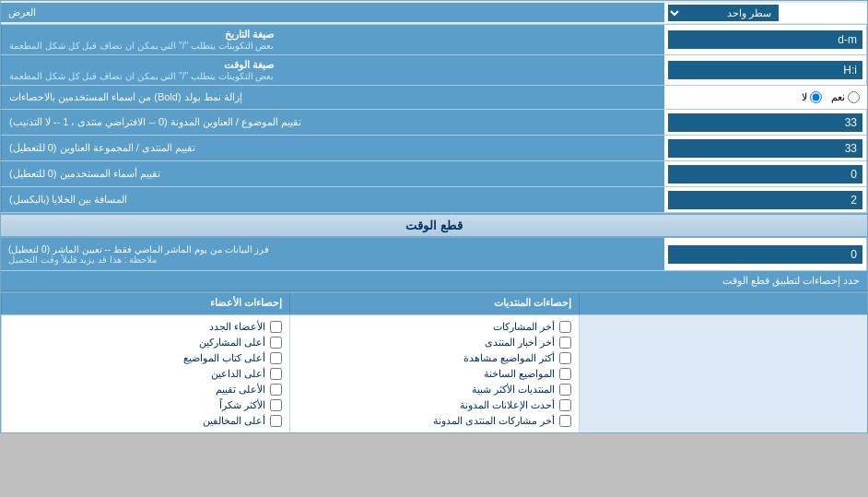 This screenshot has width=868, height=497. I want to click on checkbox-highest-rated, so click(276, 389).